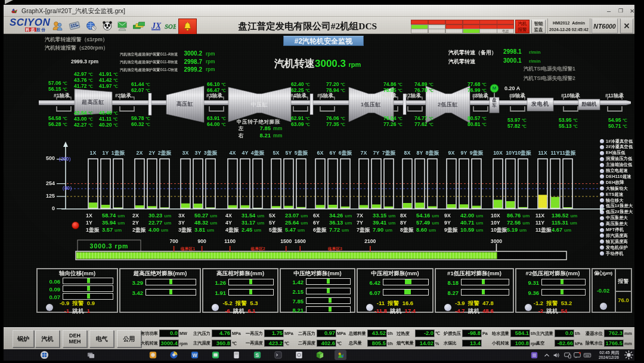 The height and width of the screenshot is (363, 644). I want to click on cube-app-taskbar-button, so click(320, 355).